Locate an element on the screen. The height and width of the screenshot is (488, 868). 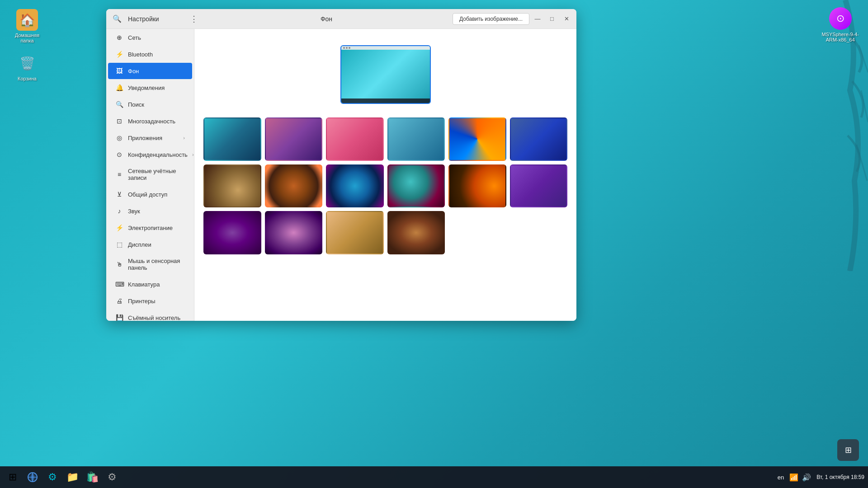
sidebar-item-search: 🔍 Поиск is located at coordinates (150, 104).